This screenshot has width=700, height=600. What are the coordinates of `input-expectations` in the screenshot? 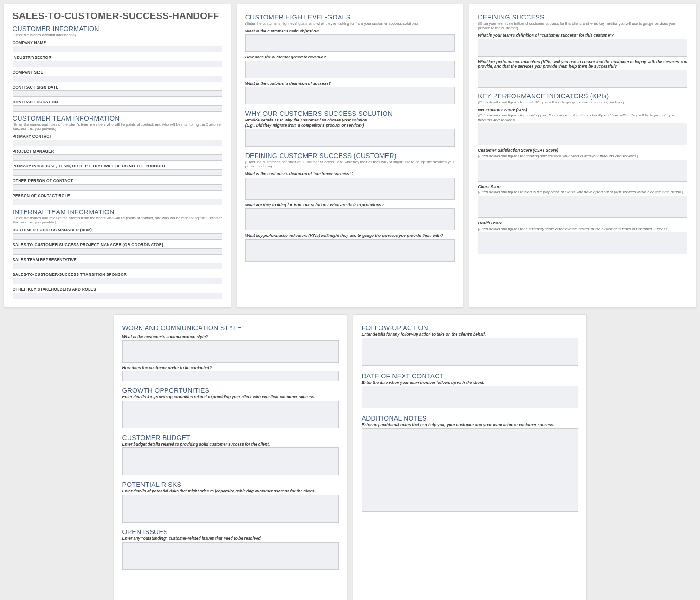 It's located at (350, 219).